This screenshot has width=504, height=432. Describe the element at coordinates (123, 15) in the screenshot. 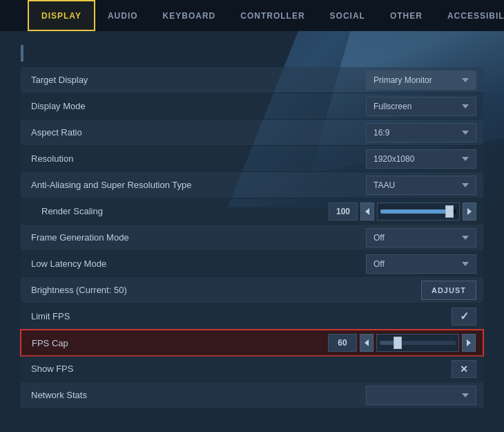

I see `nav-tab-audio: AUDIO` at that location.